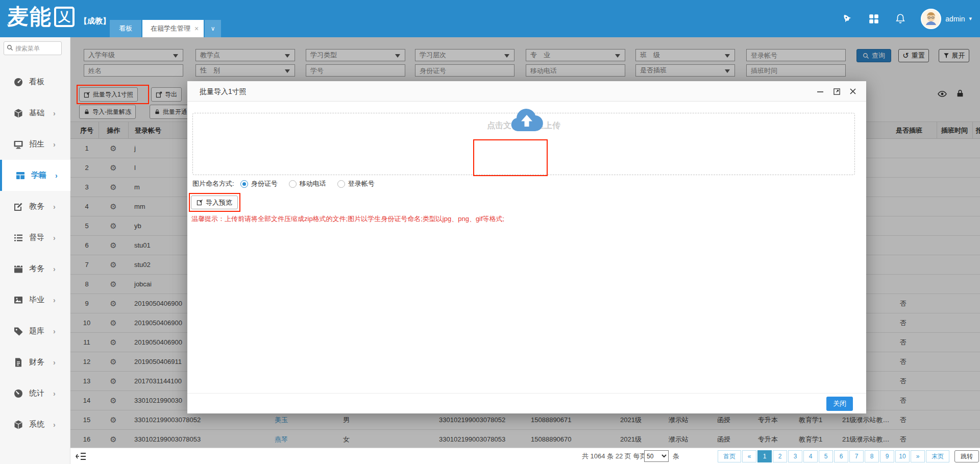 This screenshot has width=980, height=464. I want to click on sidebar-item-label: 毕业, so click(37, 300).